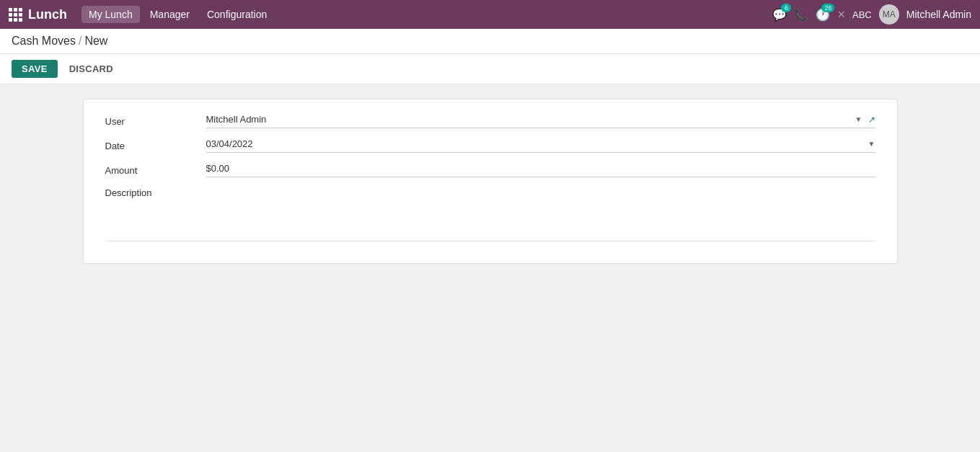 This screenshot has height=452, width=980. What do you see at coordinates (48, 14) in the screenshot?
I see `app-name: Lunch` at bounding box center [48, 14].